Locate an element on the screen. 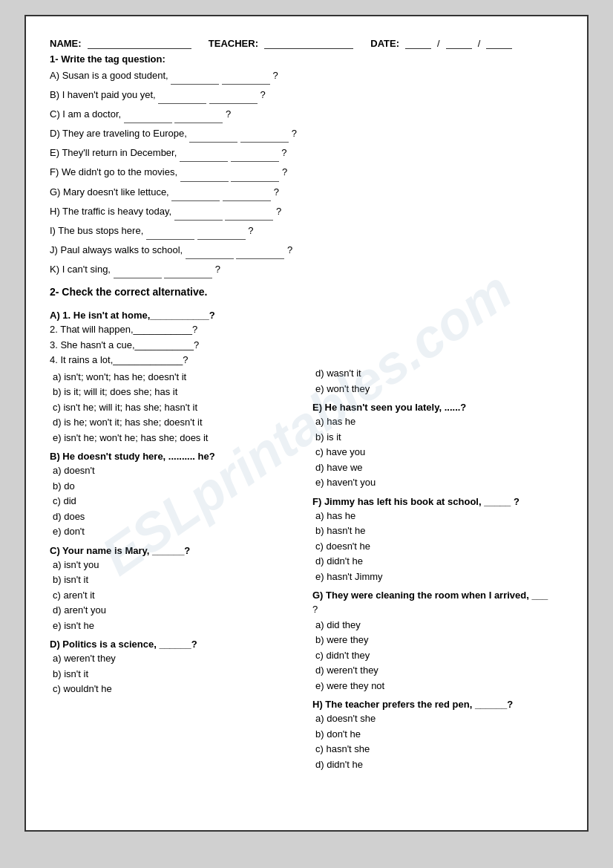  list-item: E) They'll return in December, ? is located at coordinates (306, 153).